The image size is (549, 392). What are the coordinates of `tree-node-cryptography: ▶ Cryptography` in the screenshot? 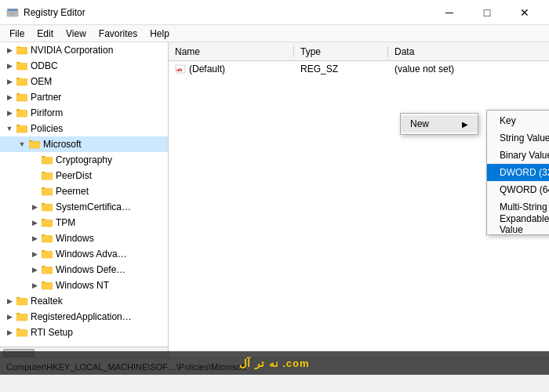 It's located at (84, 160).